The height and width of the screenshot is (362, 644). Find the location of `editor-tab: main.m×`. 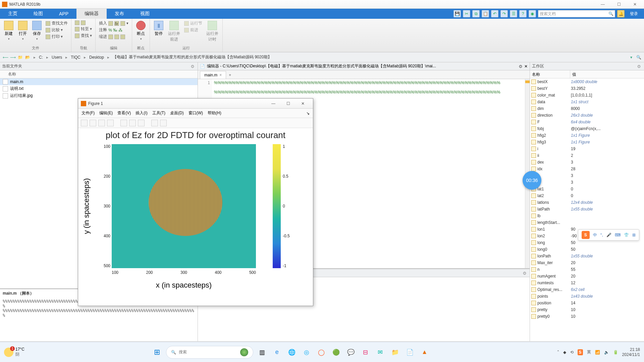

editor-tab: main.m× is located at coordinates (213, 75).